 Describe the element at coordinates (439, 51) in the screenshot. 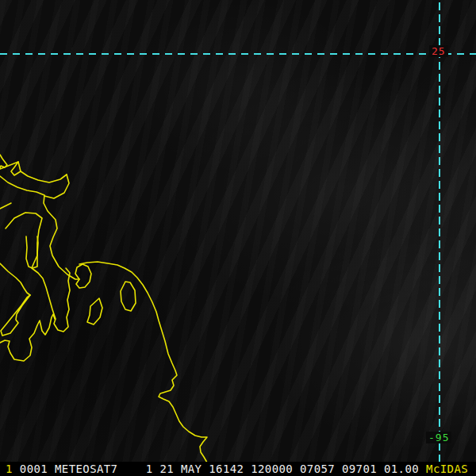

I see `latitude-label: 25` at that location.